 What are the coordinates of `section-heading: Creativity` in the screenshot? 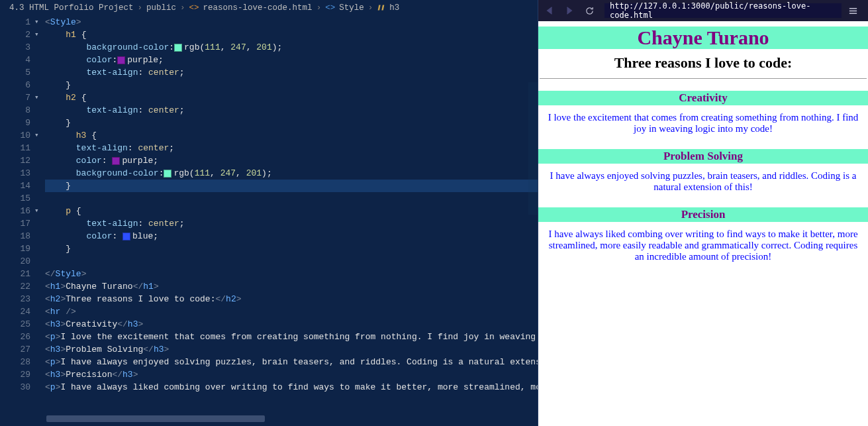 It's located at (703, 98).